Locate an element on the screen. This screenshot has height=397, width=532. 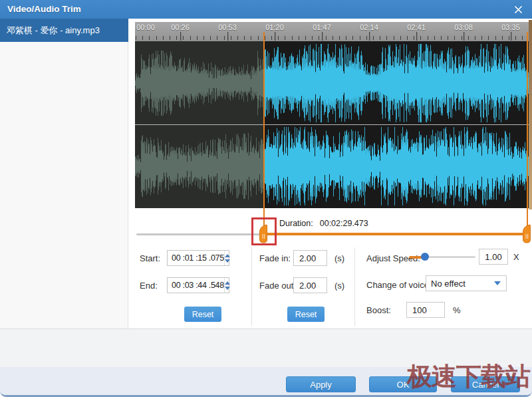
fade-reset-button: Reset is located at coordinates (306, 314).